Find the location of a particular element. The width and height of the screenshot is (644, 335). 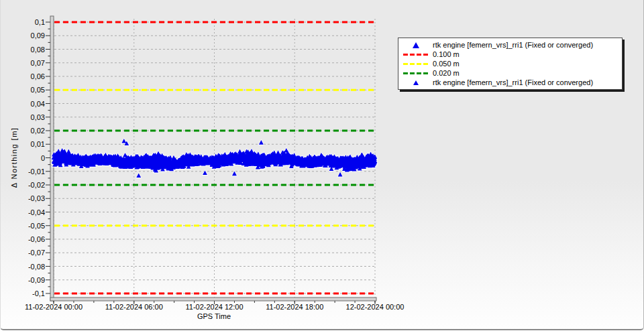

y-tick-label: 0,1 is located at coordinates (40, 22).